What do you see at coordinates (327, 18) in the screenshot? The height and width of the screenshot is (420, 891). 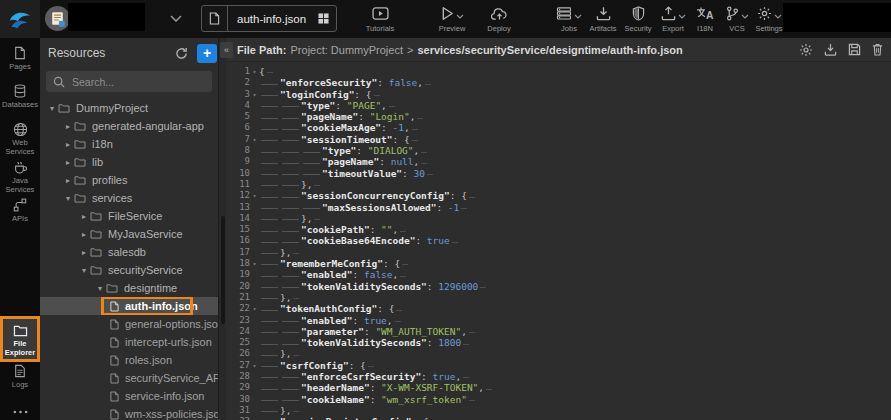 I see `grid-icon` at bounding box center [327, 18].